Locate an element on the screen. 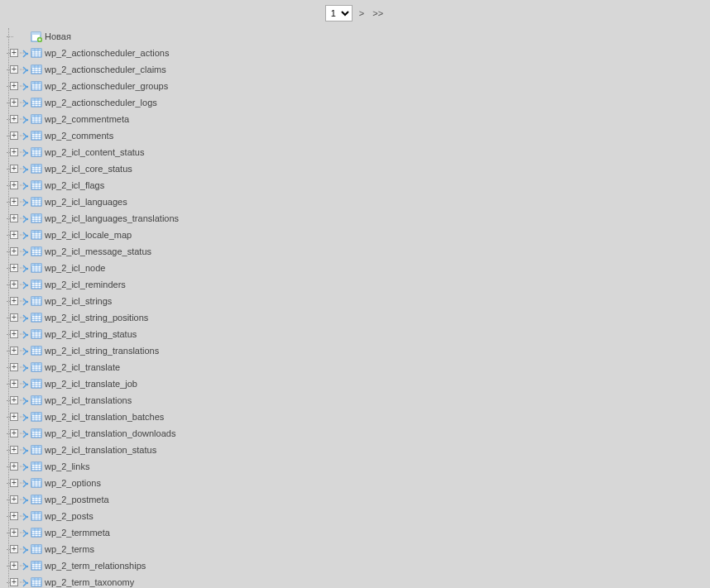 The width and height of the screenshot is (710, 588). tree-node-table: + wp_2_icl_node is located at coordinates (90, 268).